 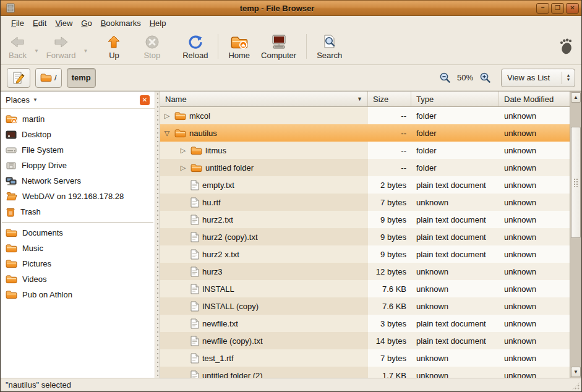 I want to click on sidebar-item-pub-on-athlon: Pub on Athlon, so click(x=78, y=294).